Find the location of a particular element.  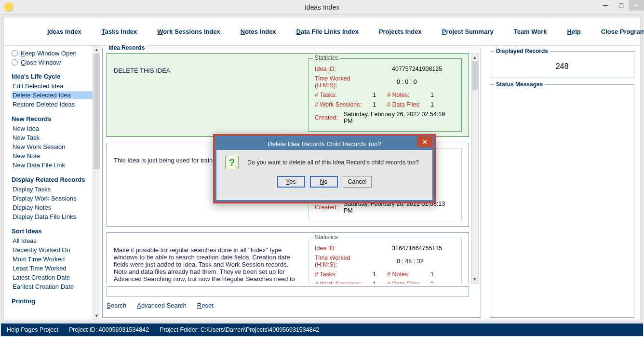

menu-close-program: Close Program is located at coordinates (623, 32).